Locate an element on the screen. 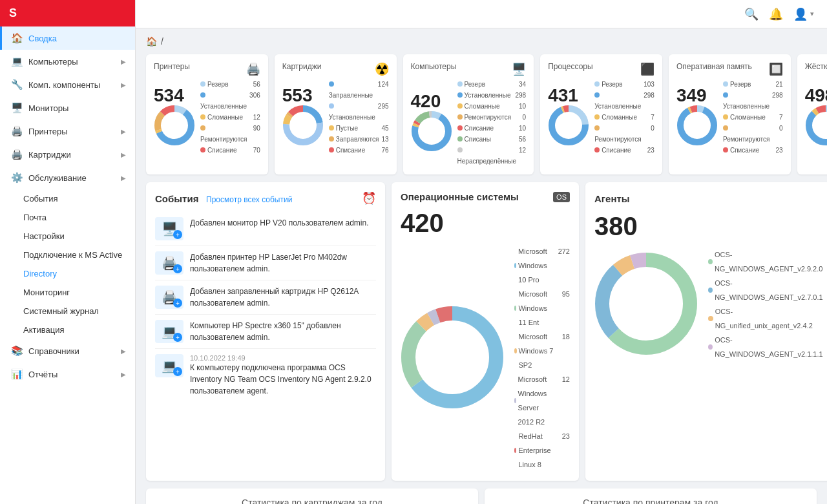  agents-donut-wrapper: OCS-NG_WINDOWS_AGENT_v2.9.2.0 240 OCS-NG… is located at coordinates (711, 304).